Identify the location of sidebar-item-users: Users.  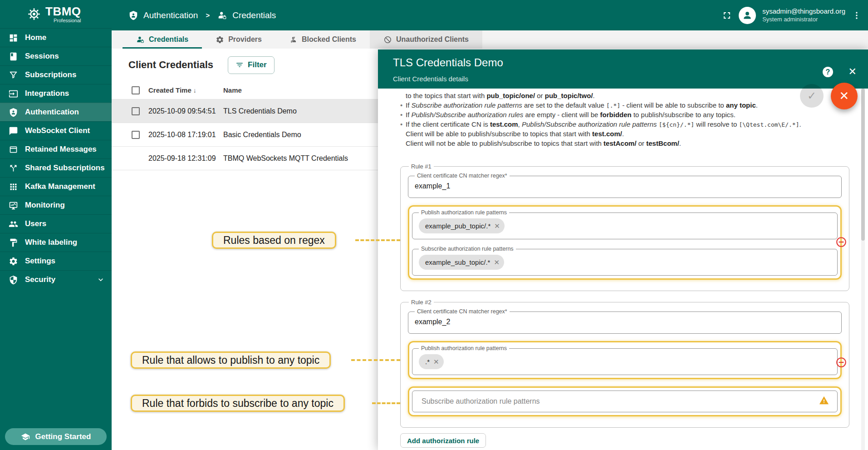
(56, 223).